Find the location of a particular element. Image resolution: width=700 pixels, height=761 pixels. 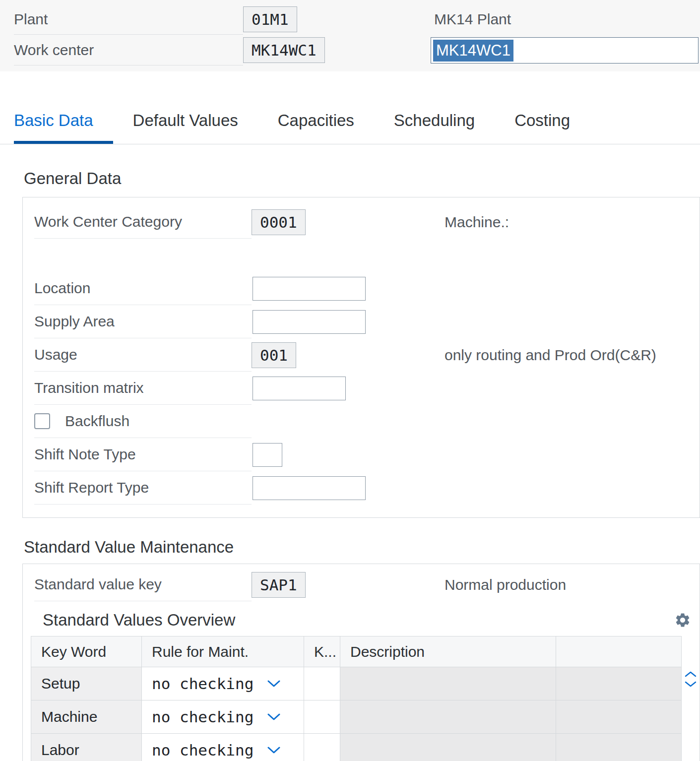

shift-report-type-input is located at coordinates (309, 488).